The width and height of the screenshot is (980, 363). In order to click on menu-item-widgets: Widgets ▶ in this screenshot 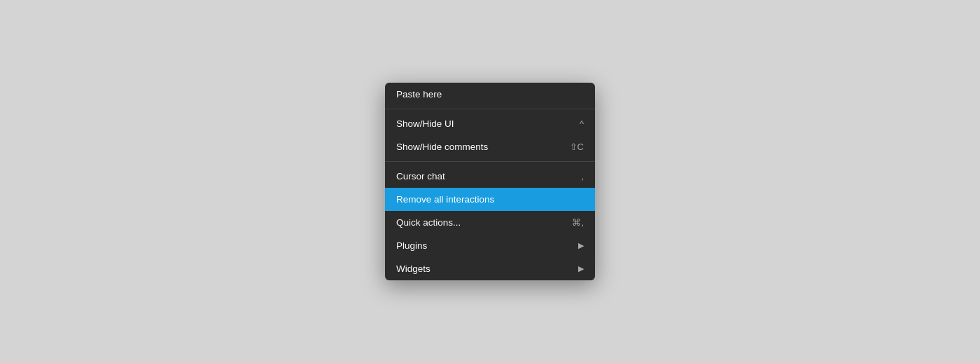, I will do `click(490, 269)`.